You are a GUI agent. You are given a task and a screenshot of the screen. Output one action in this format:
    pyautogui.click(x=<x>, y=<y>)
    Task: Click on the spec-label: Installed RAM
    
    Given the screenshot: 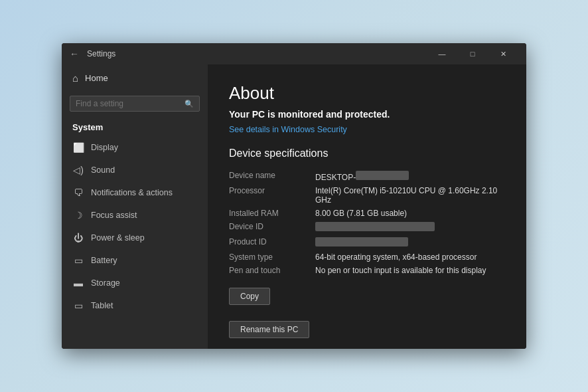 What is the action you would take?
    pyautogui.click(x=272, y=213)
    